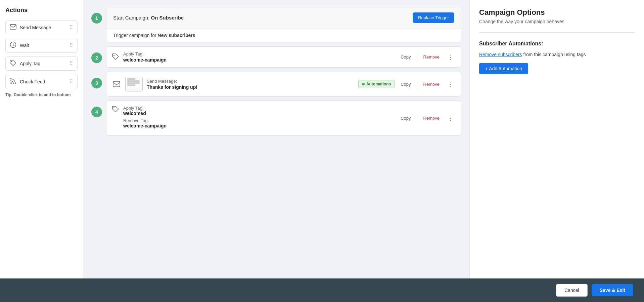 The image size is (644, 302). Describe the element at coordinates (131, 85) in the screenshot. I see `email-preview-line4` at that location.